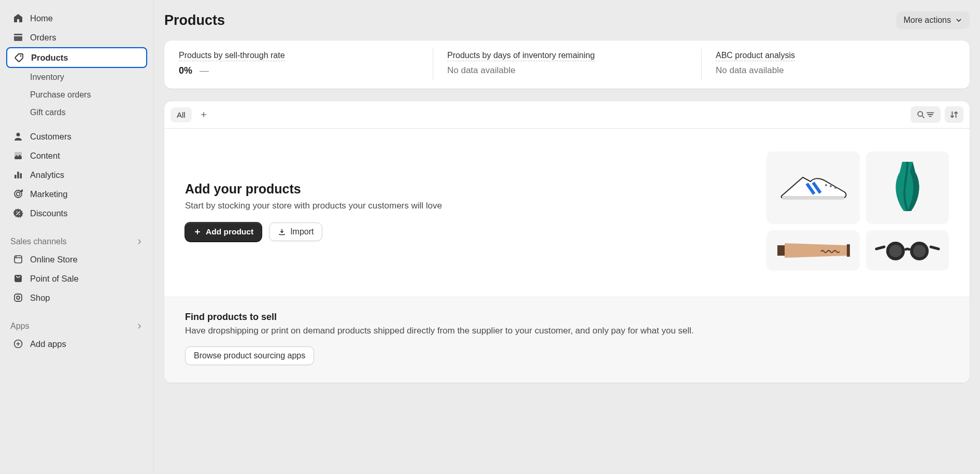 Image resolution: width=980 pixels, height=474 pixels. What do you see at coordinates (954, 115) in the screenshot?
I see `sort-icon` at bounding box center [954, 115].